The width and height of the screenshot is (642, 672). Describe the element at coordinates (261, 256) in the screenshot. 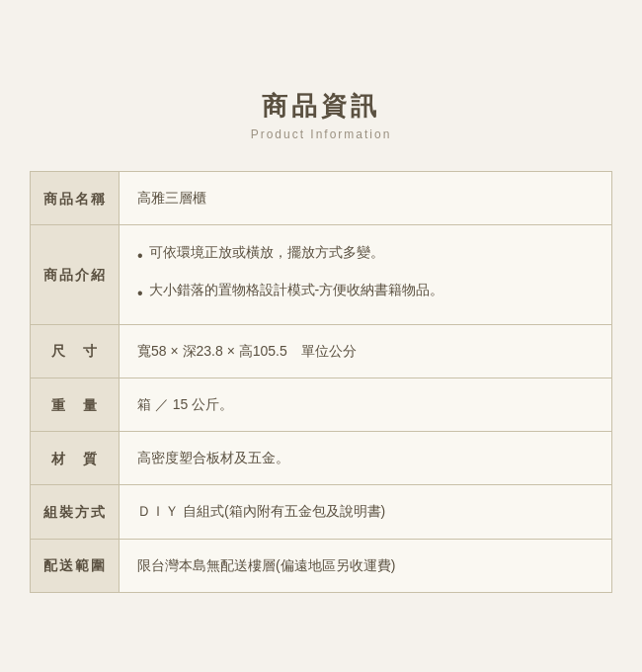

I see `bullet-item: •可依環境正放或橫放，擺放方式多變。` at that location.